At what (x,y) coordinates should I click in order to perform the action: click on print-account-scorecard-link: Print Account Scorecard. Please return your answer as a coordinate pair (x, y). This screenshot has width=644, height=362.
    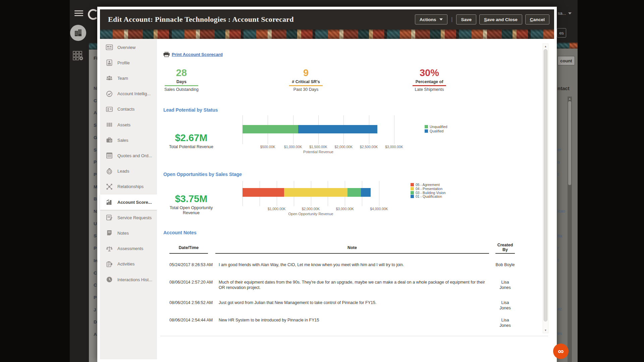
    Looking at the image, I should click on (193, 54).